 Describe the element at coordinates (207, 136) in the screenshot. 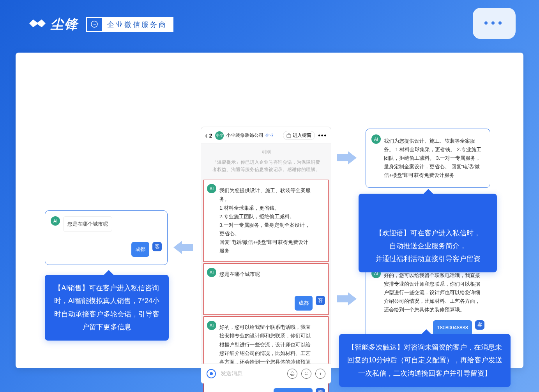

I see `back-icon: ‹` at that location.